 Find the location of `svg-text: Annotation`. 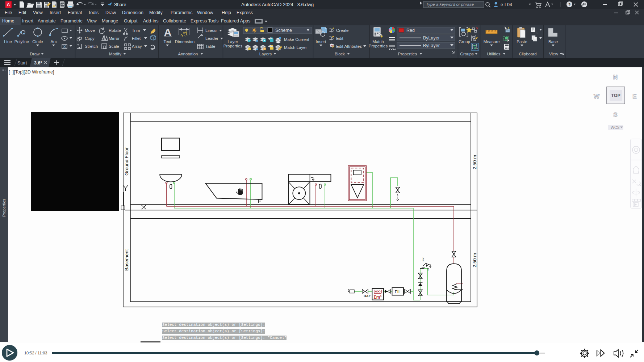

svg-text: Annotation is located at coordinates (188, 54).